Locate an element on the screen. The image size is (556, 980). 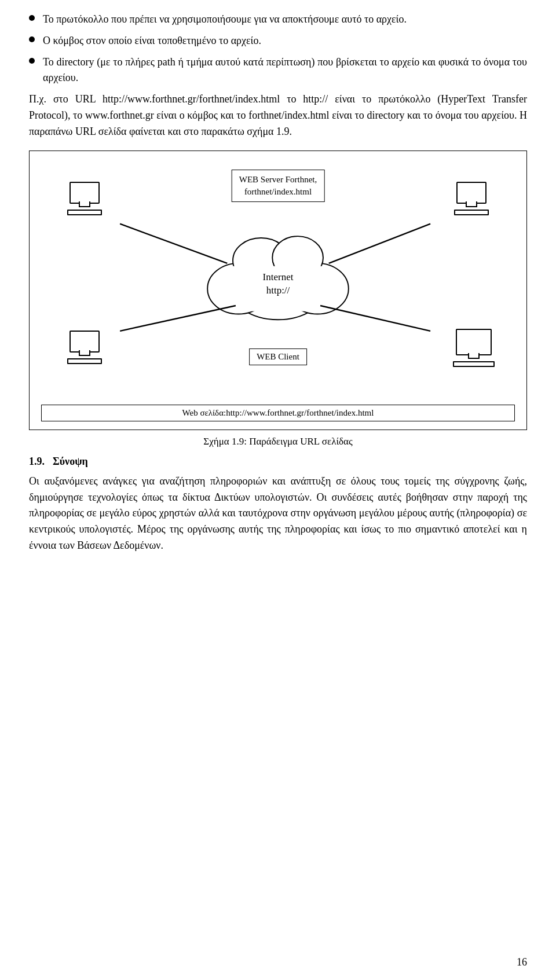
list-item: Το πρωτόκολλο που πρέπει να χρησιμοποιήσ… is located at coordinates (278, 20).